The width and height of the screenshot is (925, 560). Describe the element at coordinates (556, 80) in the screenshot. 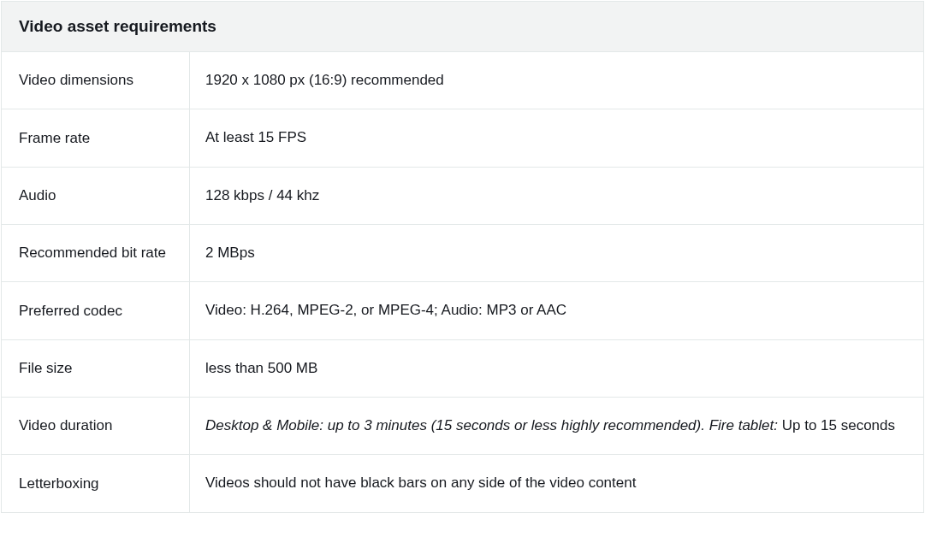

I see `row-value: 1920 x 1080 px (16:9) recommended` at that location.